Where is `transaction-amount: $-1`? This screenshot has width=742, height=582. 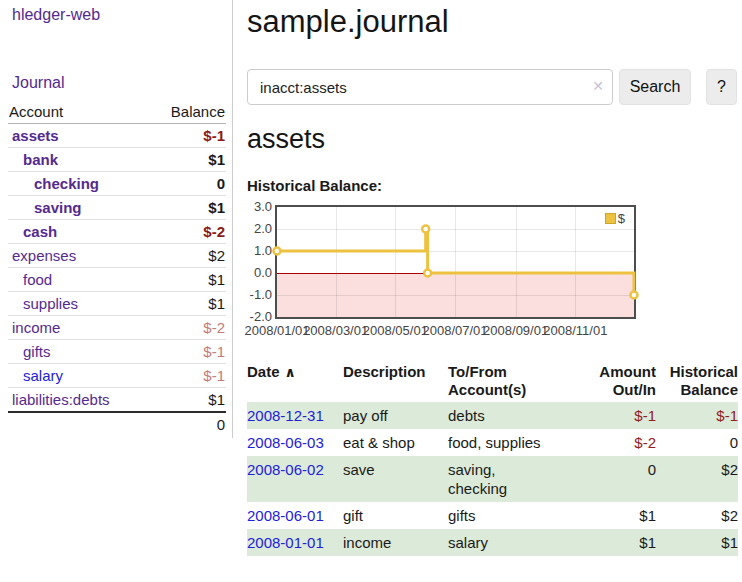 transaction-amount: $-1 is located at coordinates (618, 416).